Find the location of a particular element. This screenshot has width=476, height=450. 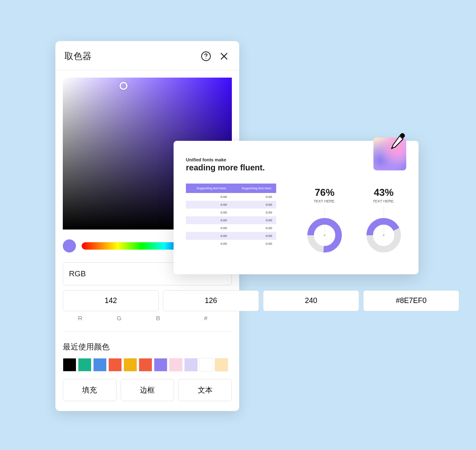

recent-colors is located at coordinates (147, 365).